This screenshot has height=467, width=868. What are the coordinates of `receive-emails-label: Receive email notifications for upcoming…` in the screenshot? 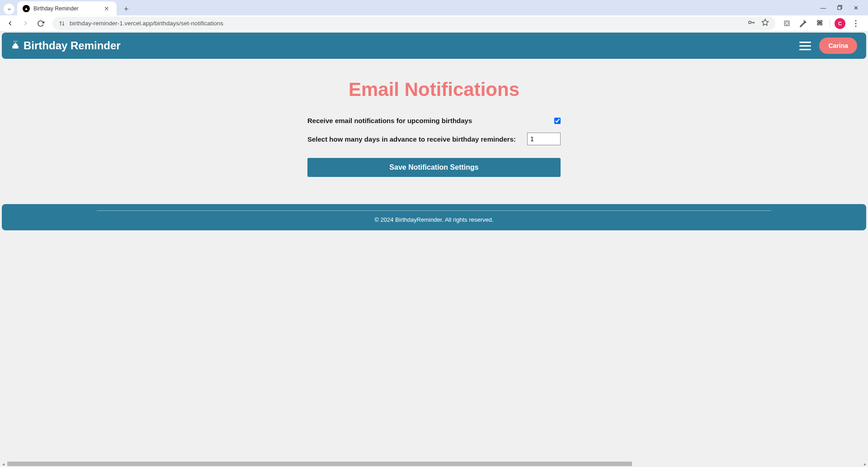 It's located at (390, 120).